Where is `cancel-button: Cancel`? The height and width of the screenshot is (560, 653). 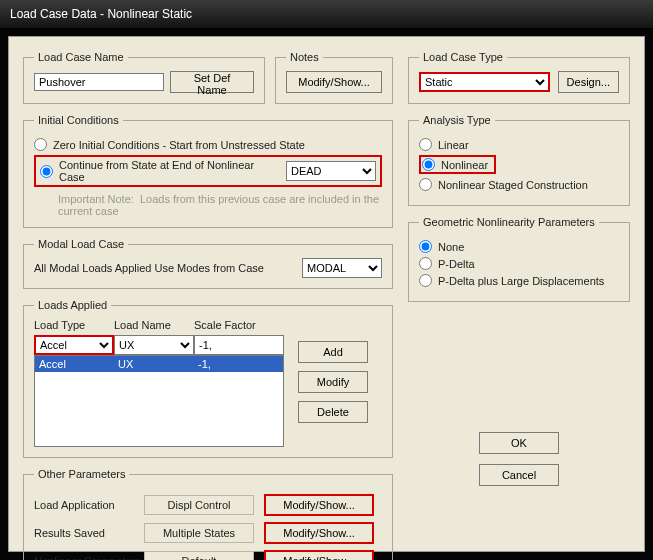
cancel-button: Cancel is located at coordinates (519, 475).